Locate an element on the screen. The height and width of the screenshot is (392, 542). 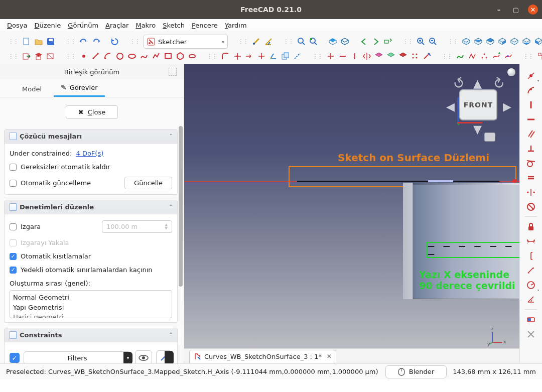
bspline-knot-icon is located at coordinates (472, 56).